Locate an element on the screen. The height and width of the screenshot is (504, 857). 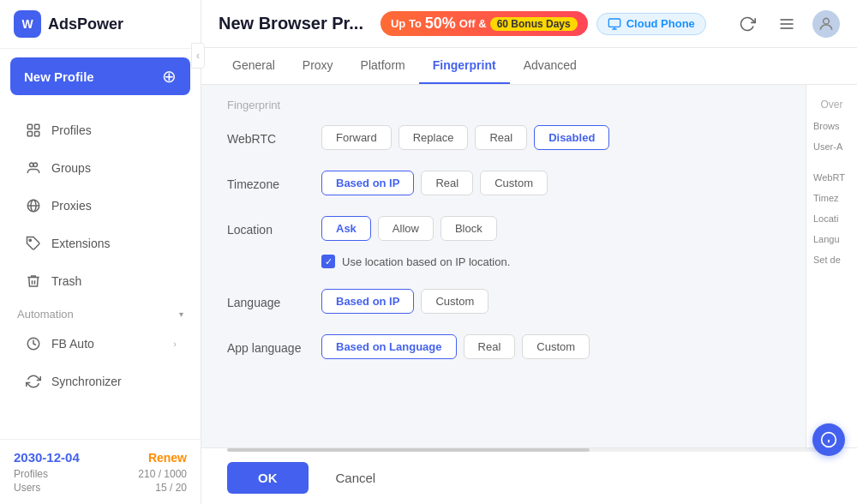
sidebar-item-proxies: Proxies is located at coordinates (100, 206).